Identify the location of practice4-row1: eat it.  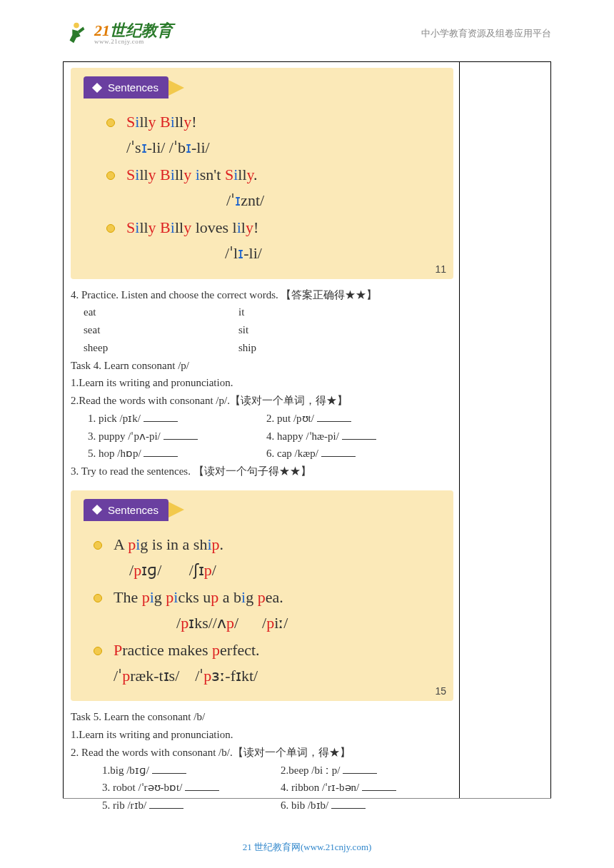
(262, 313).